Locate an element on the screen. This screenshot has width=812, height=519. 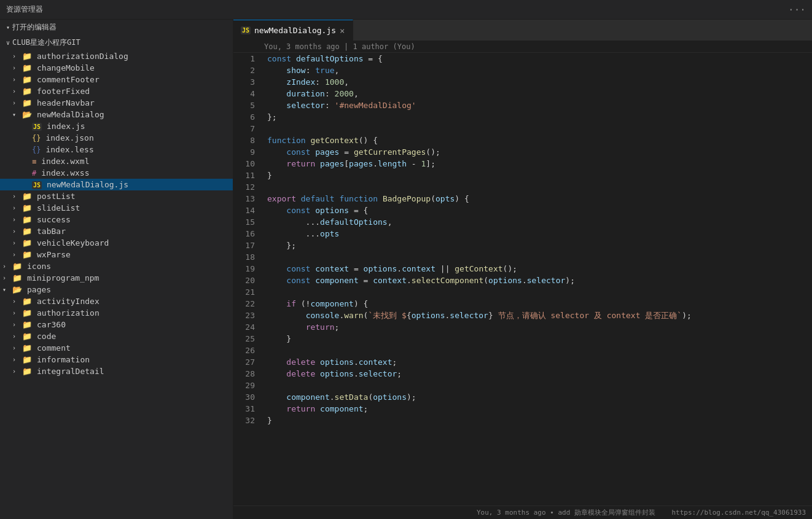
sidebar-item-index-js: JSindex.js is located at coordinates (117, 127).